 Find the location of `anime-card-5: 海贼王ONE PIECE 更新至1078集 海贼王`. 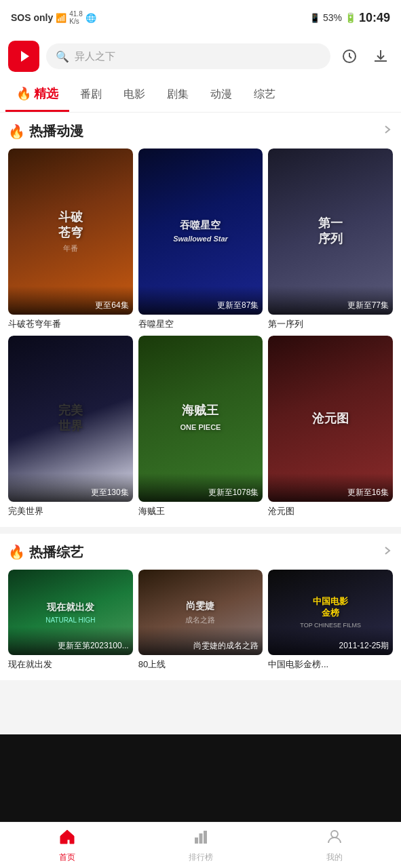

anime-card-5: 海贼王ONE PIECE 更新至1078集 海贼王 is located at coordinates (201, 427).